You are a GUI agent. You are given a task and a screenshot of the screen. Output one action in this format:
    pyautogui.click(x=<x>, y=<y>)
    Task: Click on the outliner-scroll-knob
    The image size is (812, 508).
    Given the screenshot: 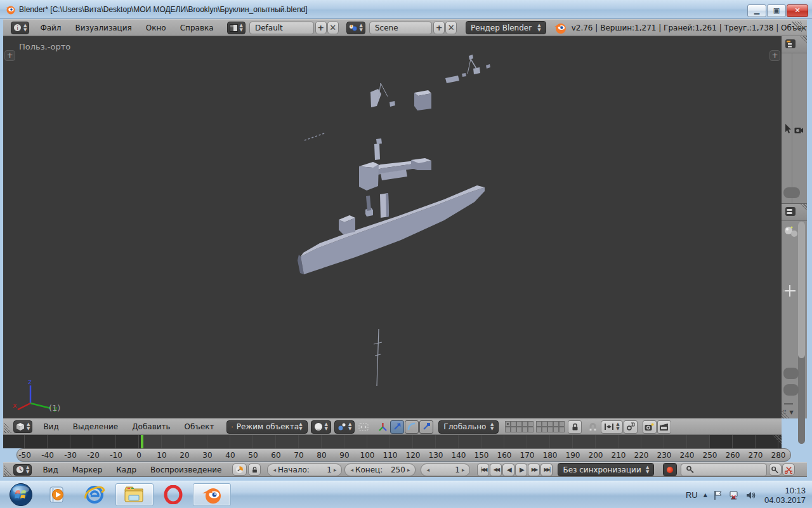 What is the action you would take?
    pyautogui.click(x=792, y=193)
    